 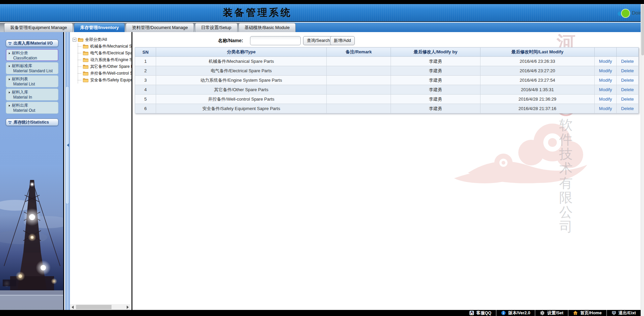 I want to click on tab-bar: 装备管理/Equipment Manage库存管理/Inventory资料管理/…, so click(x=320, y=27).